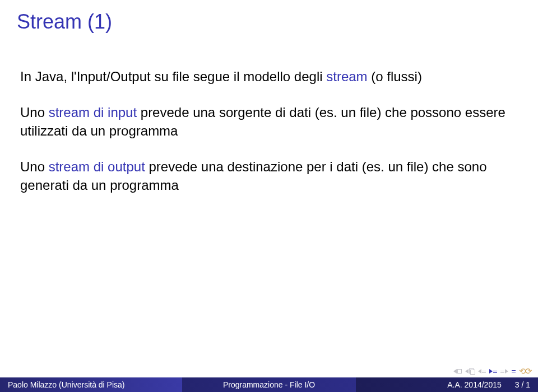 This screenshot has width=538, height=392. What do you see at coordinates (457, 371) in the screenshot?
I see `nav-first-icon` at bounding box center [457, 371].